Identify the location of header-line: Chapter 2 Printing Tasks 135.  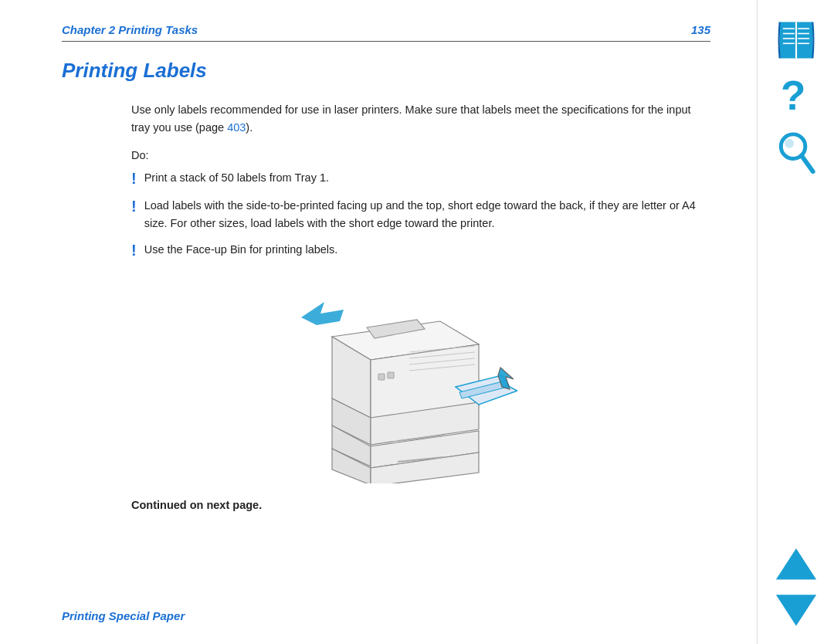
(386, 32).